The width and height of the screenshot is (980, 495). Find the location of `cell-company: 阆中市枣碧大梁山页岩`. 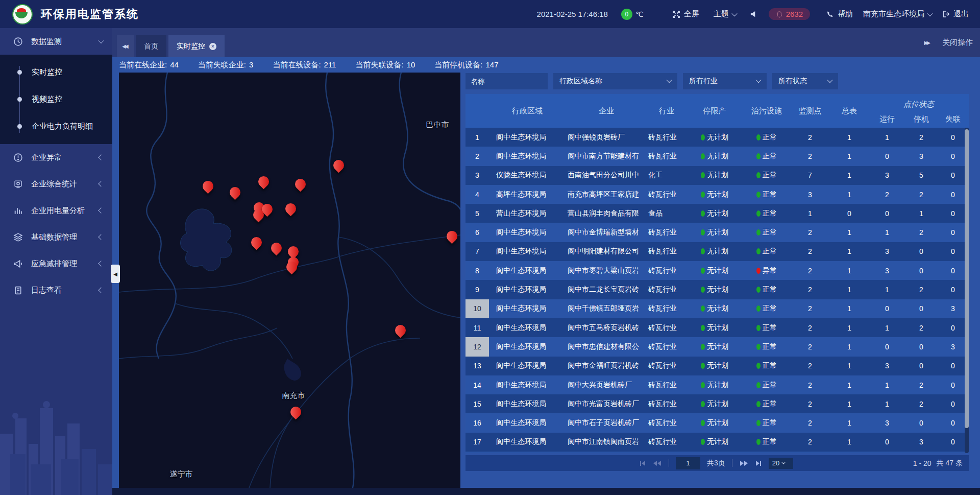

cell-company: 阆中市枣碧大梁山页岩 is located at coordinates (606, 271).